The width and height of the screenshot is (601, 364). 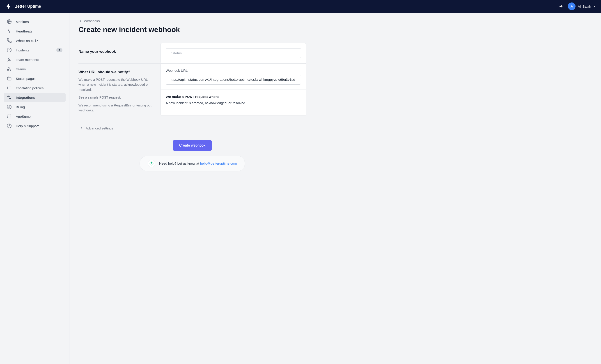 I want to click on header-left: Better Uptime, so click(x=23, y=6).